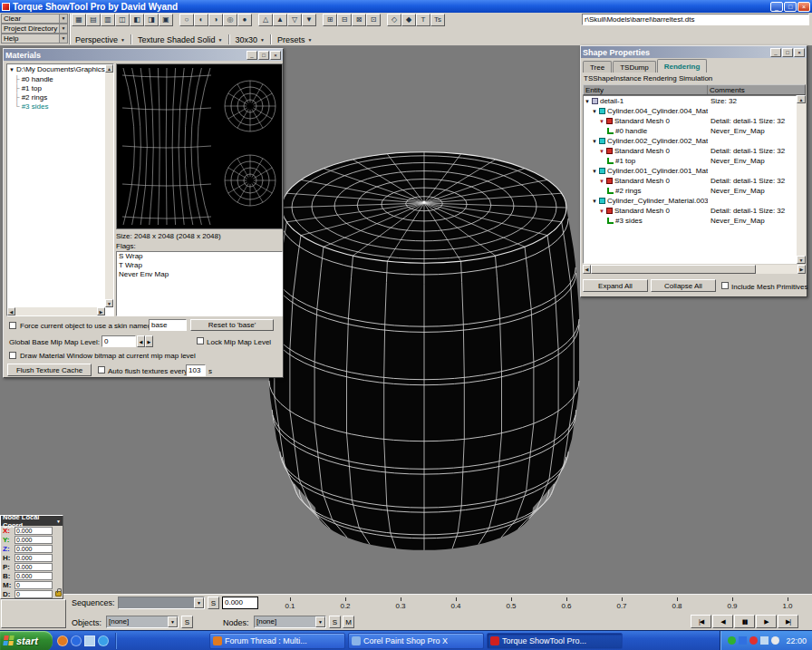 This screenshot has width=812, height=650. What do you see at coordinates (34, 18) in the screenshot?
I see `clear-dropdown: Clear ▼` at bounding box center [34, 18].